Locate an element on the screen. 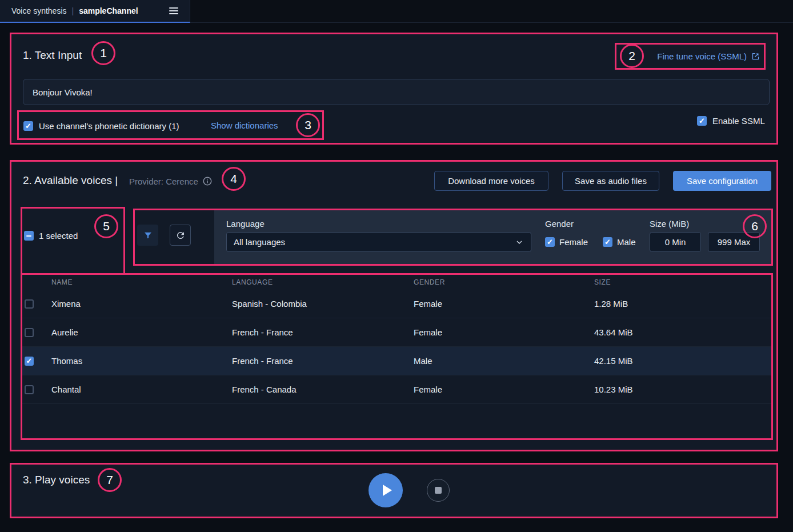 Image resolution: width=793 pixels, height=532 pixels. enable-ssml-row: Enable SSML is located at coordinates (731, 121).